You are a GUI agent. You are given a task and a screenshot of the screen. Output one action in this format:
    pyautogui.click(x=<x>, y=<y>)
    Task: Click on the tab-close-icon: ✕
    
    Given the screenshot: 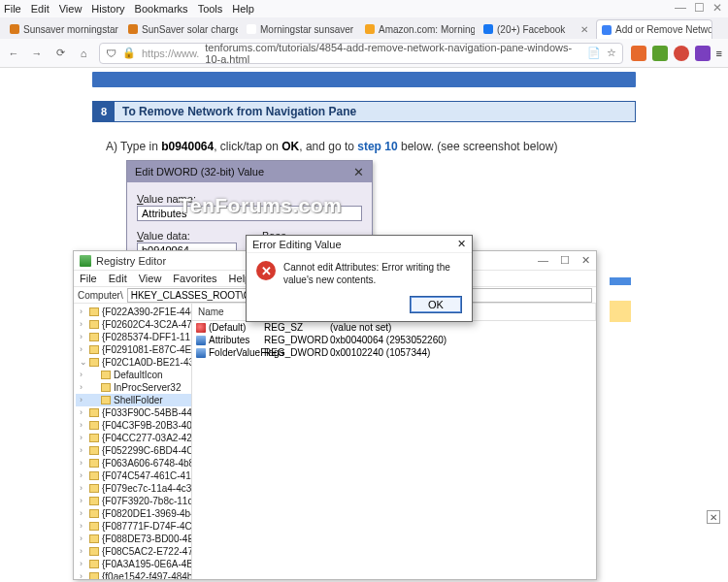 What is the action you would take?
    pyautogui.click(x=584, y=29)
    